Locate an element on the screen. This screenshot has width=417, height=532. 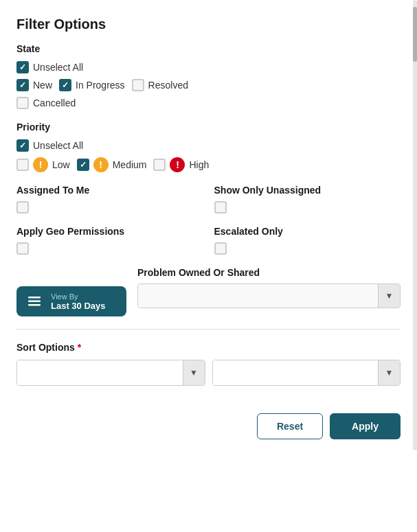
escalated-only-item is located at coordinates (308, 248).